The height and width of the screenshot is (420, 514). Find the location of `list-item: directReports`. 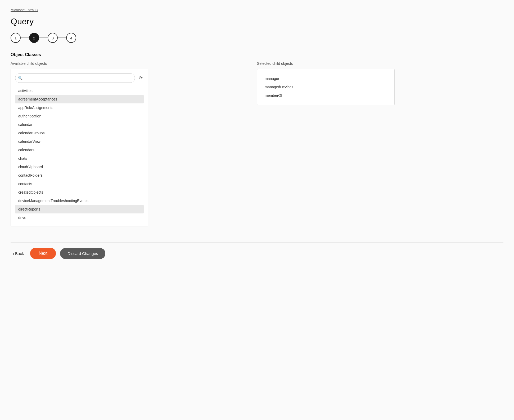

list-item: directReports is located at coordinates (79, 209).